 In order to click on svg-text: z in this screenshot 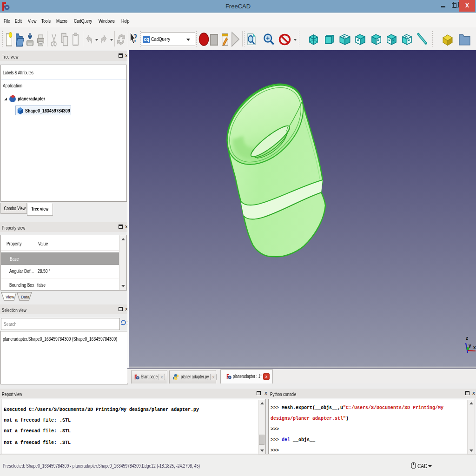, I will do `click(467, 338)`.